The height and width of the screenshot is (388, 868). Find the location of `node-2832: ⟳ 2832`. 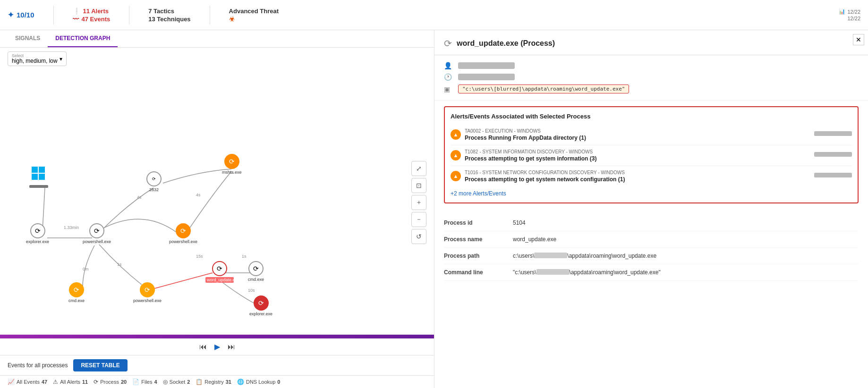

node-2832: ⟳ 2832 is located at coordinates (154, 182).